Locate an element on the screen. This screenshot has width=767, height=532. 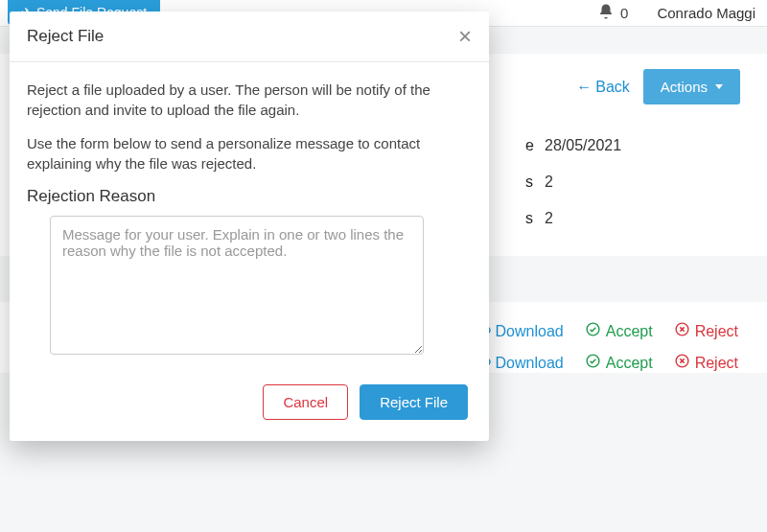
reject-file-submit-button: Reject File is located at coordinates (414, 403).